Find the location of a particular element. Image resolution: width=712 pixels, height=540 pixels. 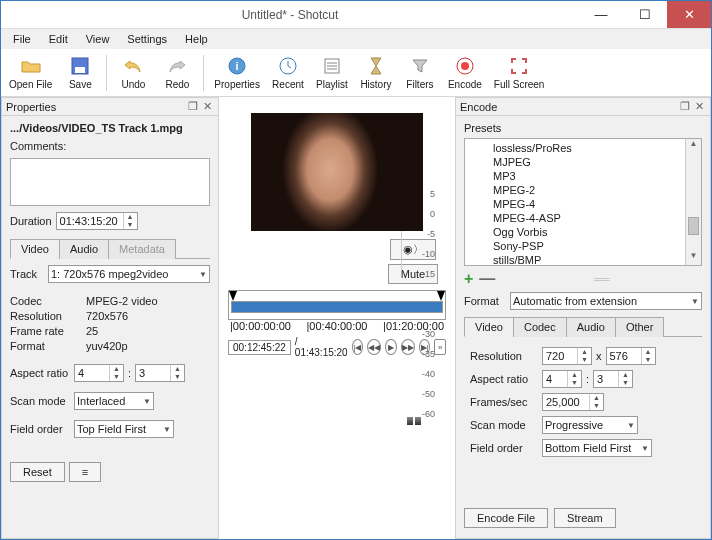

comments-label: Comments: is located at coordinates (110, 146).